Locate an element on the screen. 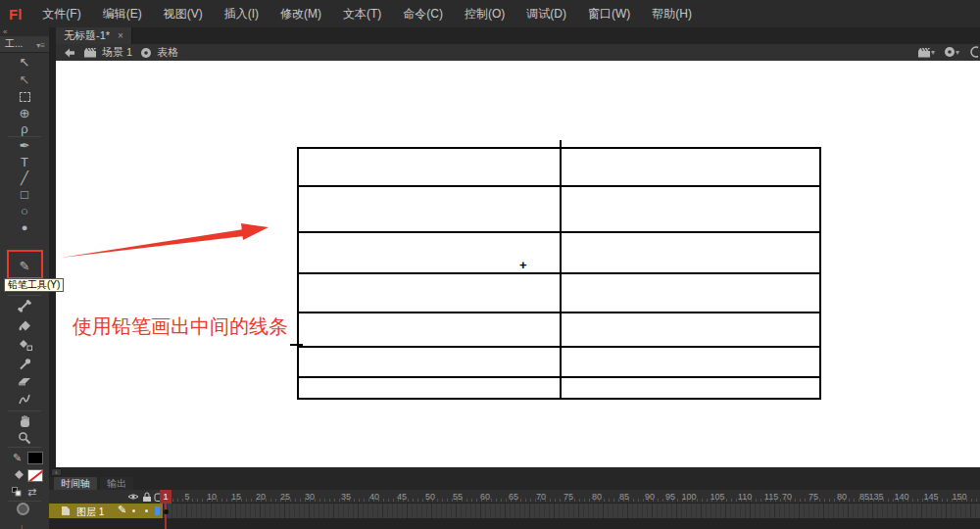 Image resolution: width=980 pixels, height=529 pixels. breadcrumb-symbol: 表格 is located at coordinates (168, 53).